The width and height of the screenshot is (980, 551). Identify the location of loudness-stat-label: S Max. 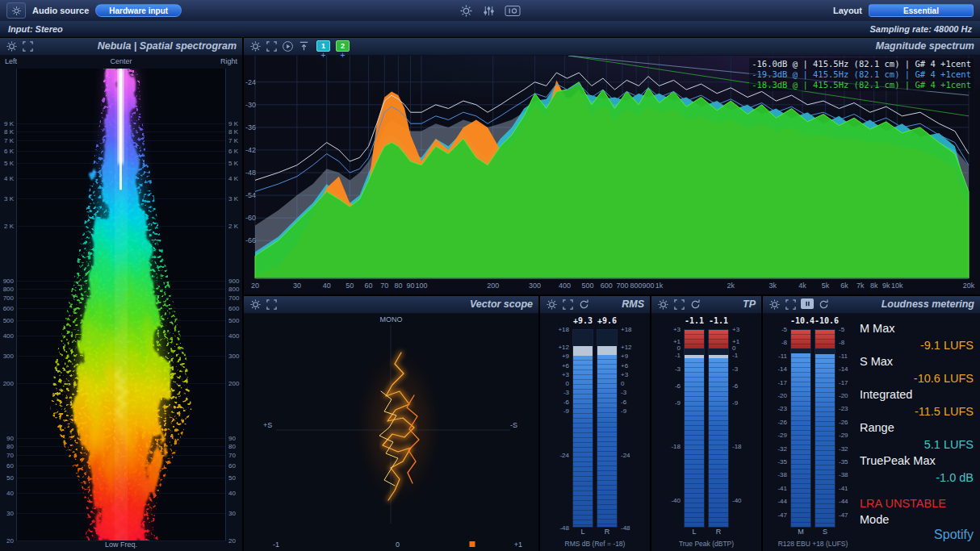
(917, 361).